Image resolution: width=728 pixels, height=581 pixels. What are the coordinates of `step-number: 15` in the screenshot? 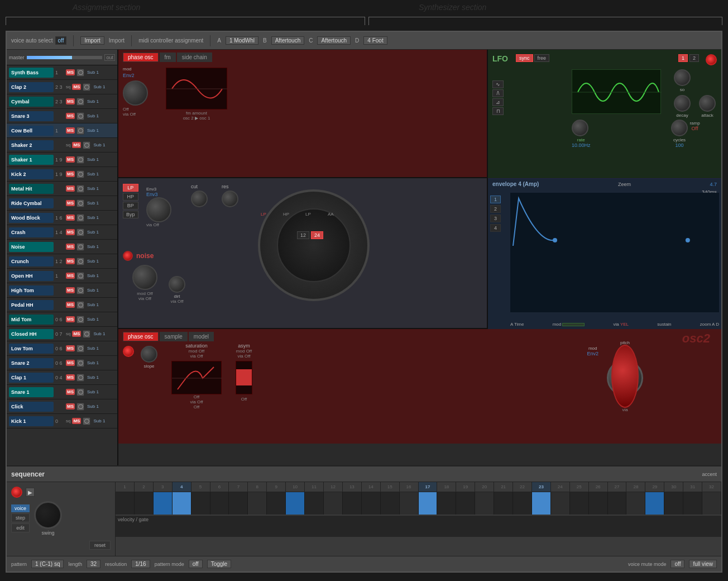 It's located at (390, 487).